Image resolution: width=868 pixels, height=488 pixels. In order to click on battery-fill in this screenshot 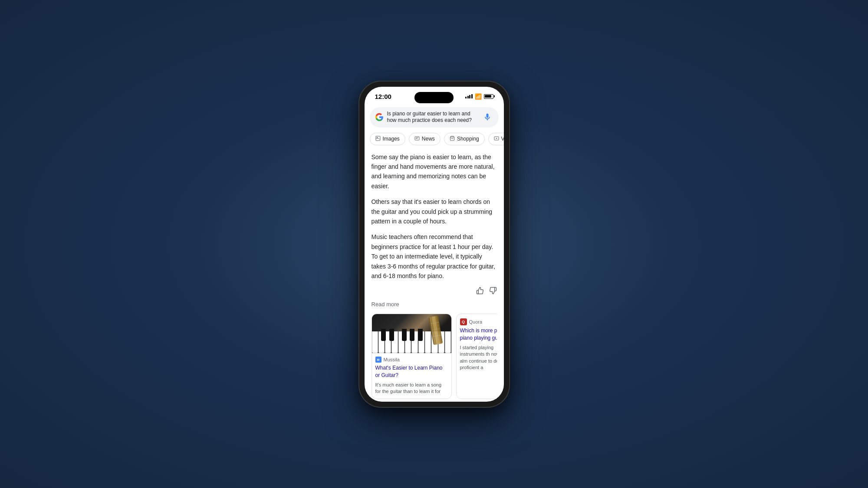, I will do `click(488, 96)`.